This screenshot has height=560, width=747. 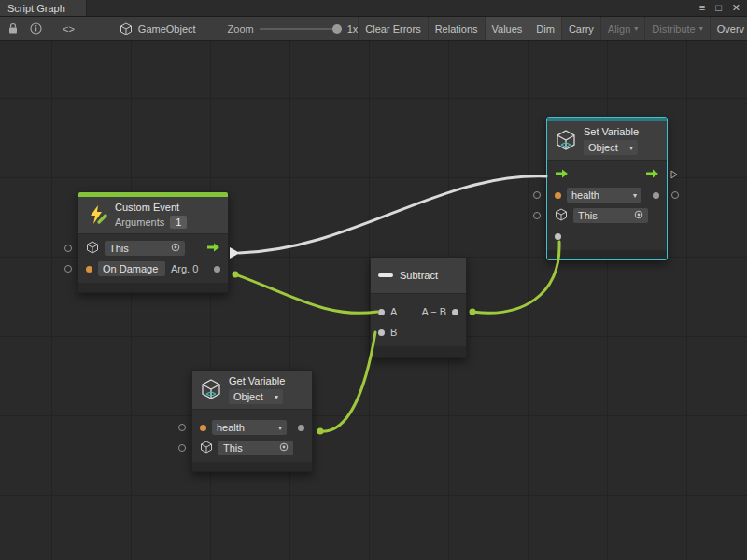 What do you see at coordinates (347, 382) in the screenshot?
I see `wire-getvariable-to-subtract-b` at bounding box center [347, 382].